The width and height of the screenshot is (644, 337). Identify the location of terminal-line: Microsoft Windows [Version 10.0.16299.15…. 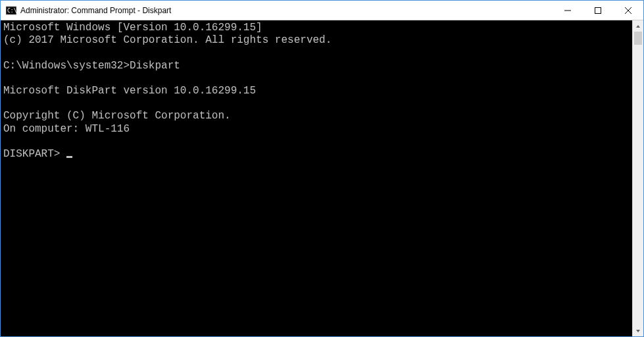
(133, 28).